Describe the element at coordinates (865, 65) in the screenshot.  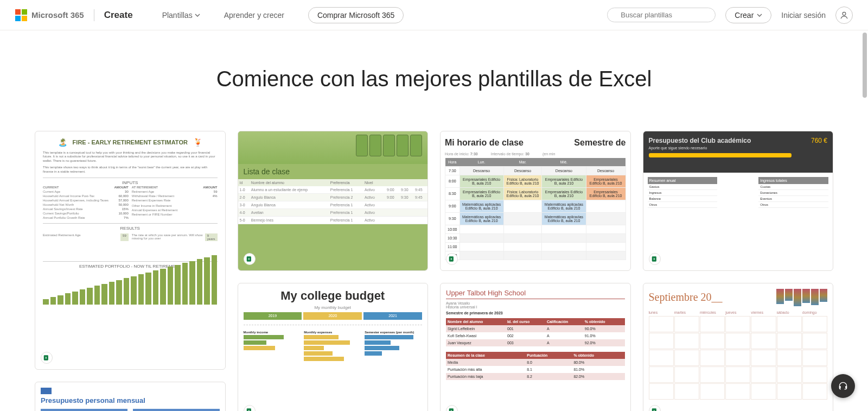
I see `scrollbar` at that location.